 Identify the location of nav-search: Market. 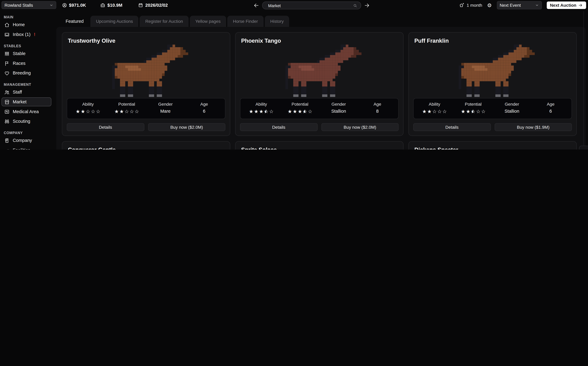
(312, 5).